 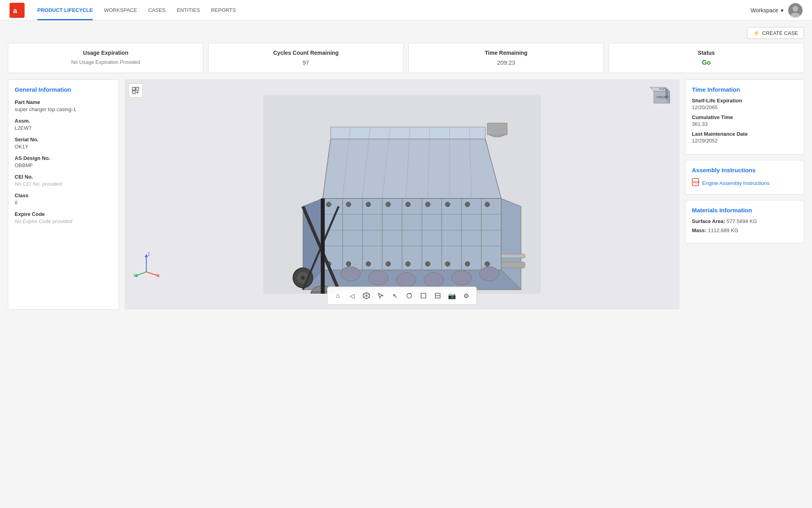 What do you see at coordinates (63, 180) in the screenshot?
I see `field-cei-no: CEI No. No CEI No. provided` at bounding box center [63, 180].